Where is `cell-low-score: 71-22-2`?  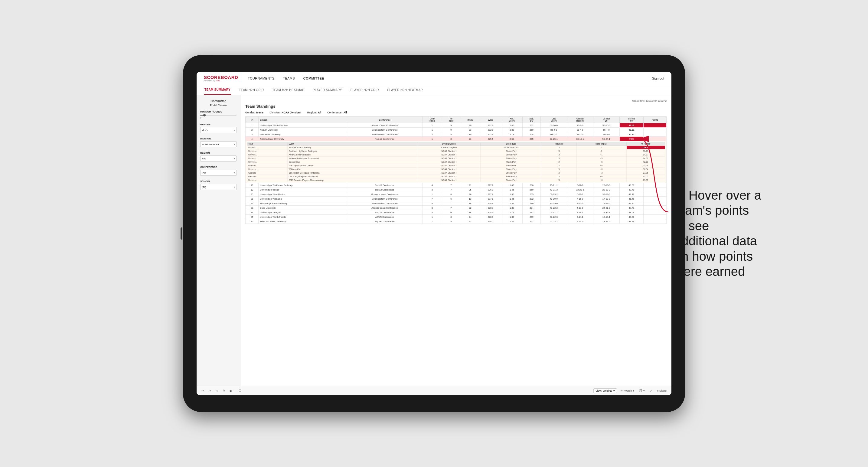
cell-low-score: 71-22-2 is located at coordinates (554, 208).